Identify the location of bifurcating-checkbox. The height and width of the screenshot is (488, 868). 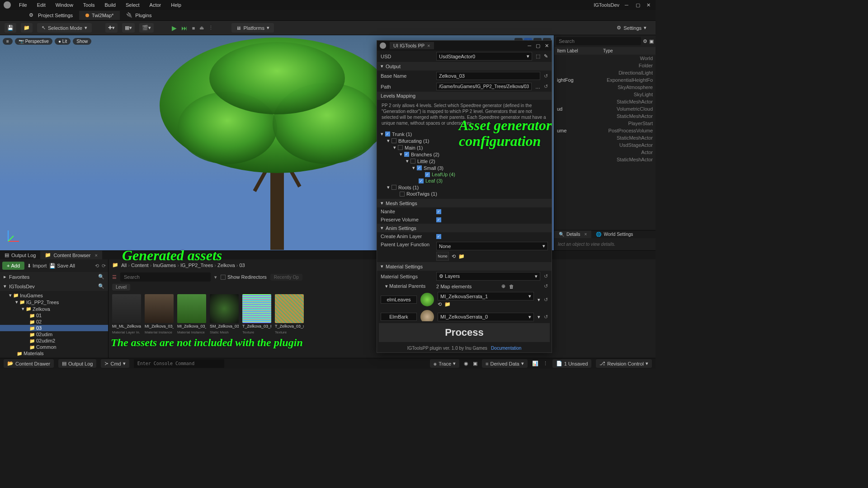
(394, 141).